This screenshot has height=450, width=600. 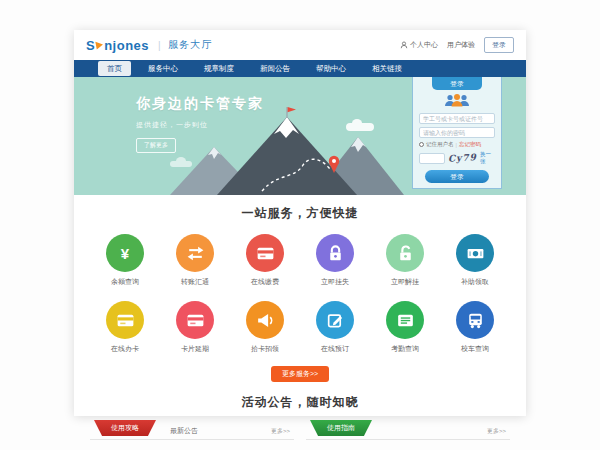 I want to click on nav-item-news: 新闻公告, so click(x=275, y=68).